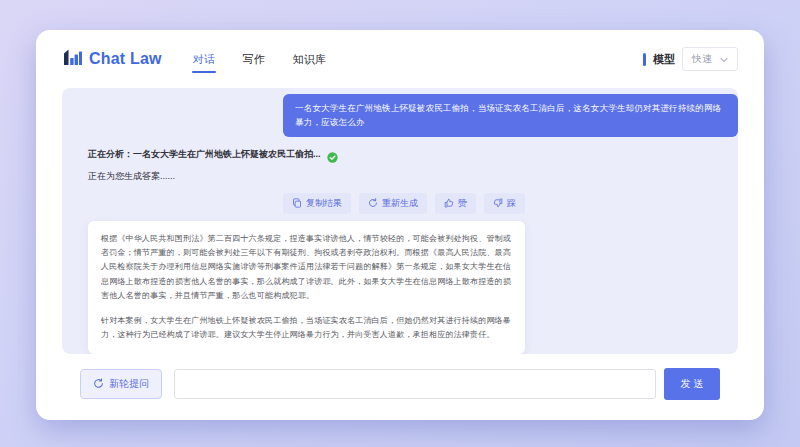  Describe the element at coordinates (413, 176) in the screenshot. I see `generating-status-text: 正在为您生成答案......` at that location.